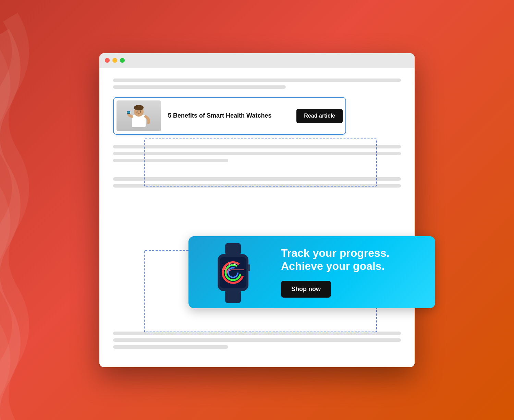 This screenshot has width=514, height=420. Describe the element at coordinates (257, 84) in the screenshot. I see `skeleton-top` at that location.